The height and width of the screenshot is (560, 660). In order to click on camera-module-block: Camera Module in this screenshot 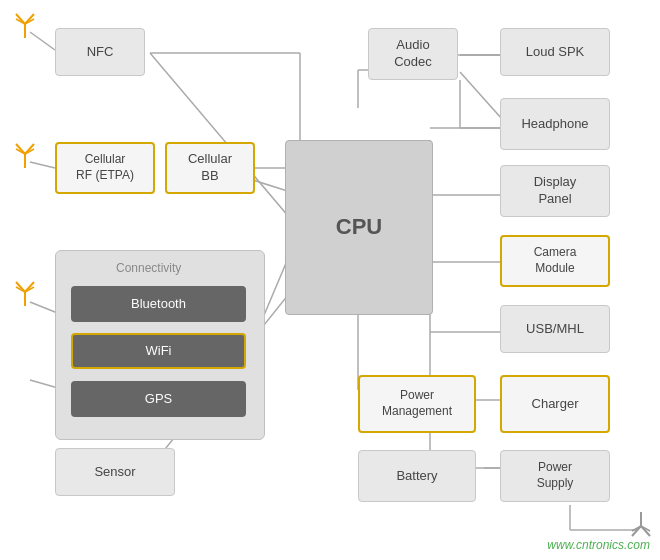, I will do `click(555, 261)`.